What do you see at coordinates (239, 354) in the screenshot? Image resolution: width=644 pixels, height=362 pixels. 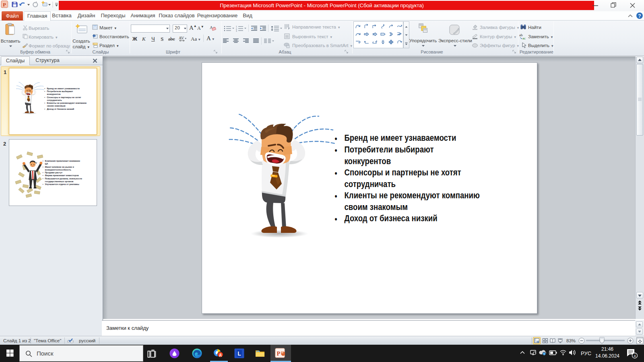 I see `svg-text: L` at bounding box center [239, 354].